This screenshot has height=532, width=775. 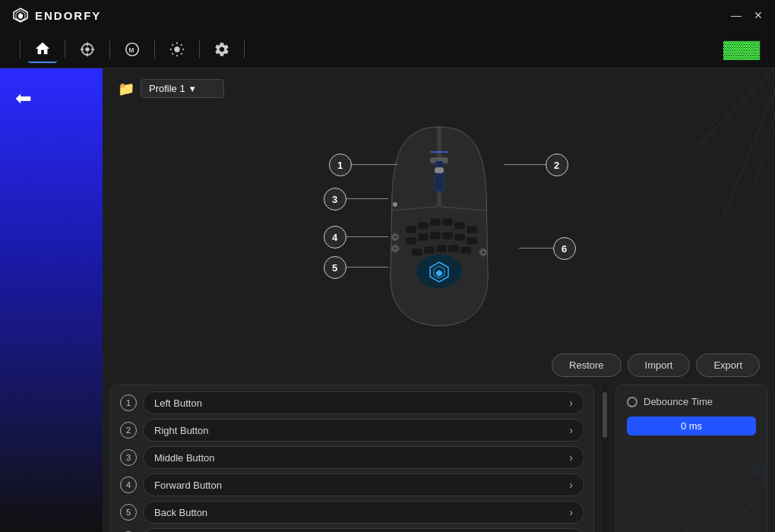 I want to click on debounce-label: Debounce Time, so click(x=678, y=401).